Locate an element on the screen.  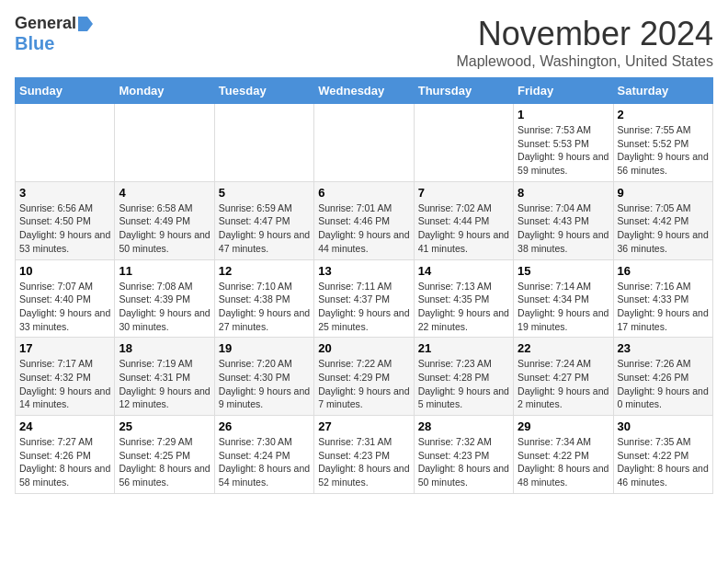
day-info: Sunrise: 7:07 AM Sunset: 4:40 PM Dayligh… is located at coordinates (64, 307).